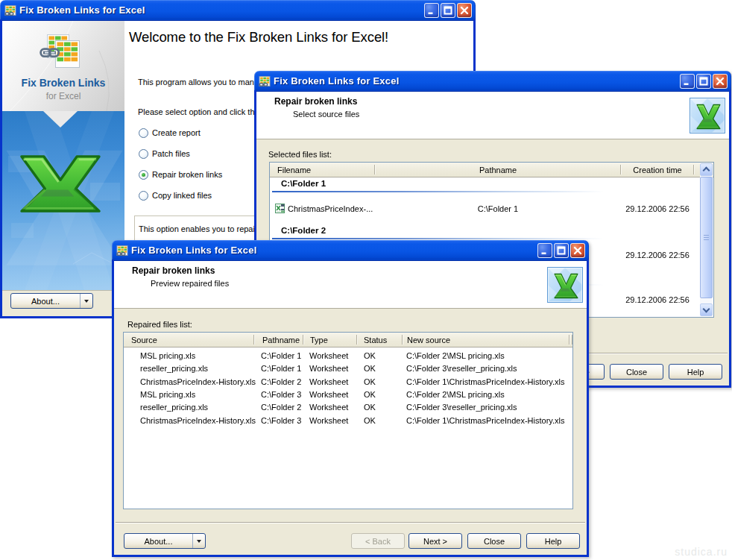 The image size is (732, 560). I want to click on watermark: studica.ru, so click(701, 552).